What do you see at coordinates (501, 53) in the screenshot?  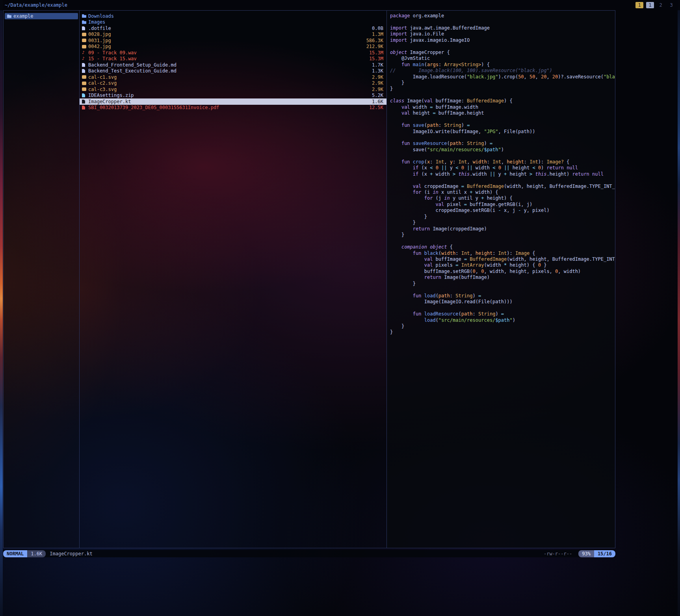 I see `code-line: object ImageCropper {` at bounding box center [501, 53].